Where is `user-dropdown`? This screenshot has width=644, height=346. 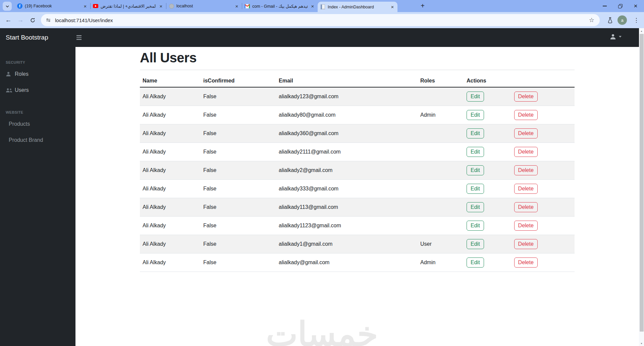 user-dropdown is located at coordinates (616, 37).